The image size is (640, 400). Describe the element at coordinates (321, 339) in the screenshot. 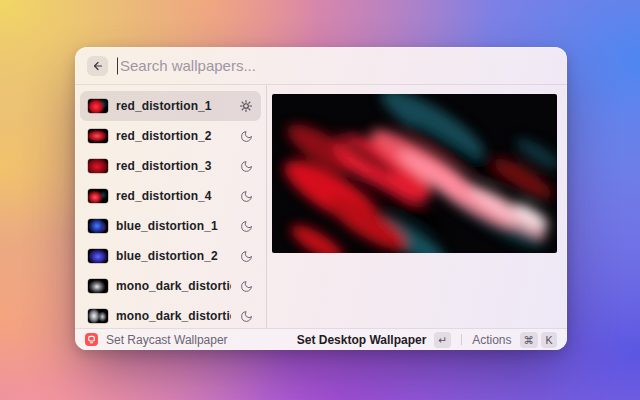

I see `footer-bar: Set Raycast Wallpaper Set Desktop Wallpa…` at that location.